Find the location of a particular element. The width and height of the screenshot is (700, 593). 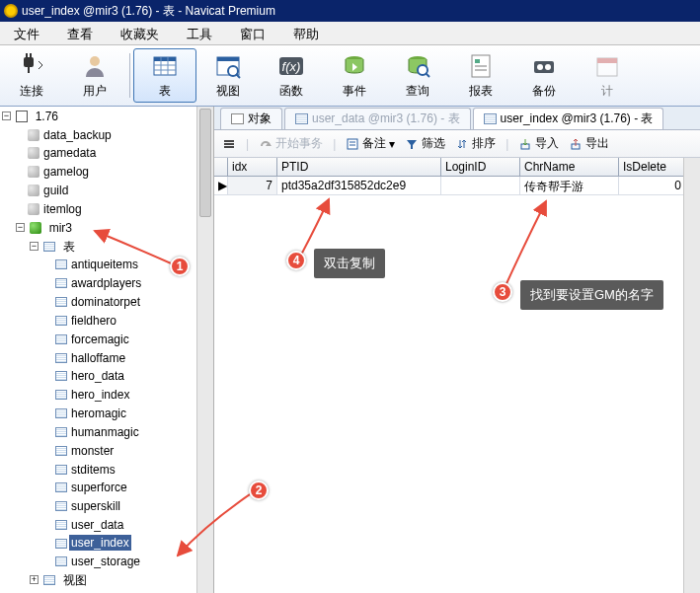

export-button: 导出 is located at coordinates (588, 144).